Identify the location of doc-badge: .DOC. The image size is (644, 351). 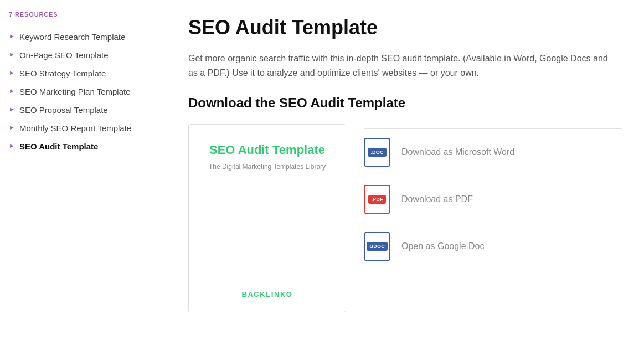
(377, 152).